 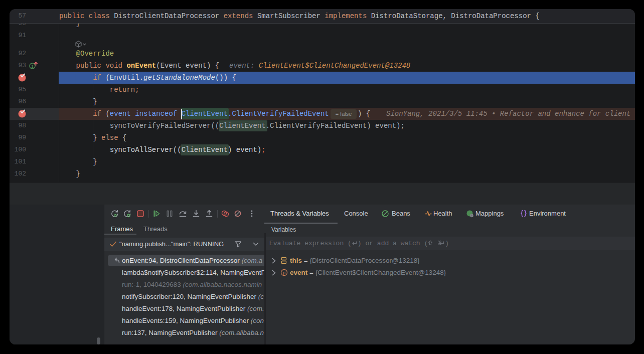 What do you see at coordinates (284, 273) in the screenshot?
I see `svg-text: p` at bounding box center [284, 273].